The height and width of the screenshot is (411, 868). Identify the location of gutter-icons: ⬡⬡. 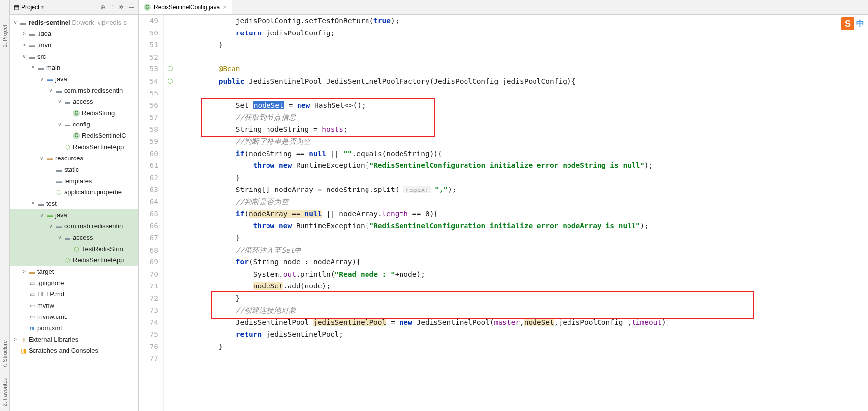
(170, 213).